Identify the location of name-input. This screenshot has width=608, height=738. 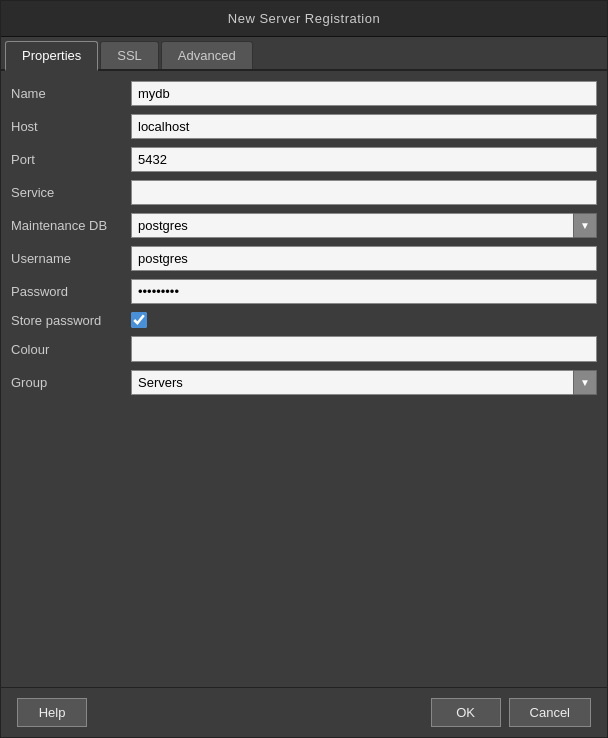
(364, 94).